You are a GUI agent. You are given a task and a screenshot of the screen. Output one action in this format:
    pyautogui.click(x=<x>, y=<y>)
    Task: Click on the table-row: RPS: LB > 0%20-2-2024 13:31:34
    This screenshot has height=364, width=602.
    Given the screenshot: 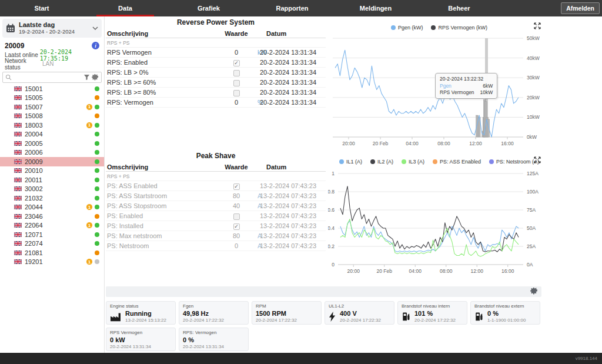 What is the action you would take?
    pyautogui.click(x=216, y=73)
    